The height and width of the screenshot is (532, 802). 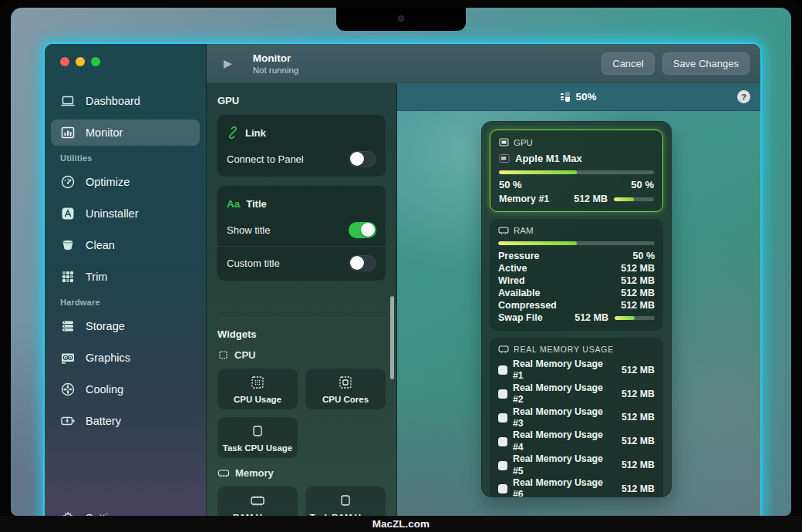 What do you see at coordinates (577, 418) in the screenshot?
I see `real-memory-row: Real Memory Usage #3 512 MB` at bounding box center [577, 418].